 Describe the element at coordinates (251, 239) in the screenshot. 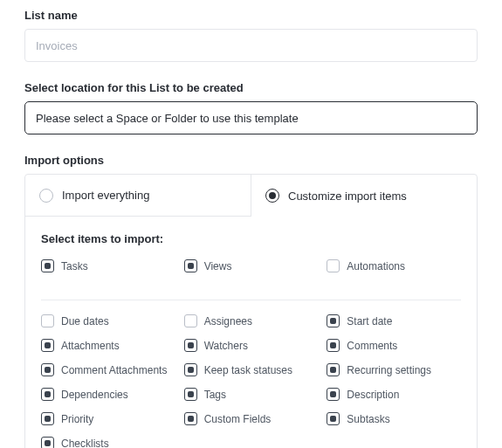

I see `select-items-label: Select items to import:` at that location.